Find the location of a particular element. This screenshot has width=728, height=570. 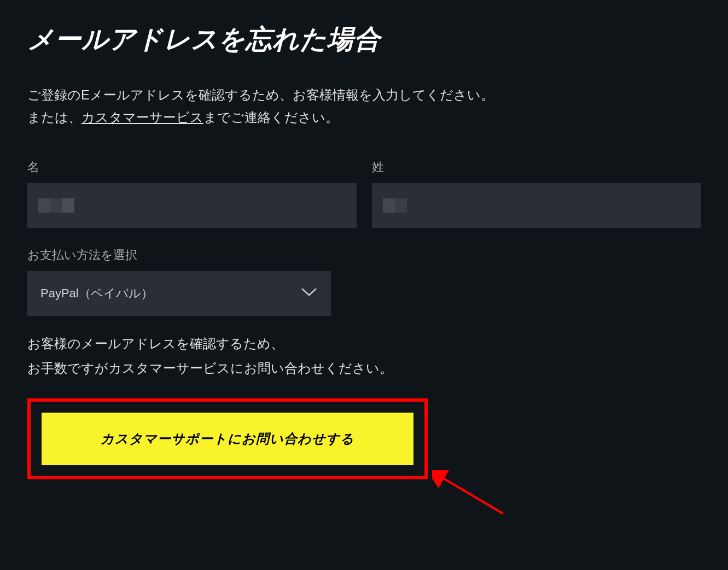

first-name-group: 名 is located at coordinates (192, 193).